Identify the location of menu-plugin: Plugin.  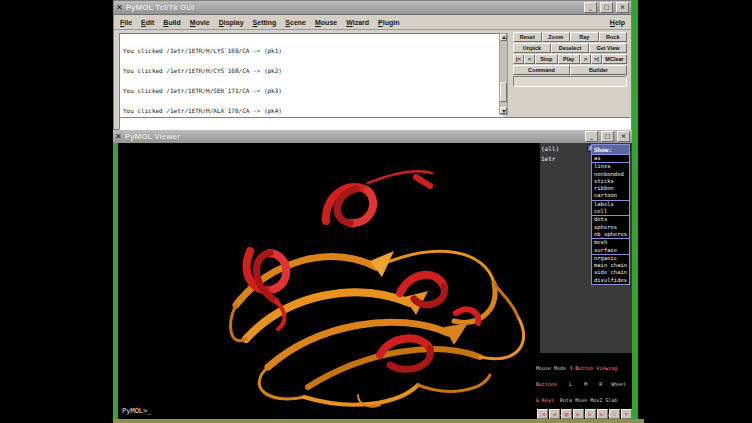
(388, 22).